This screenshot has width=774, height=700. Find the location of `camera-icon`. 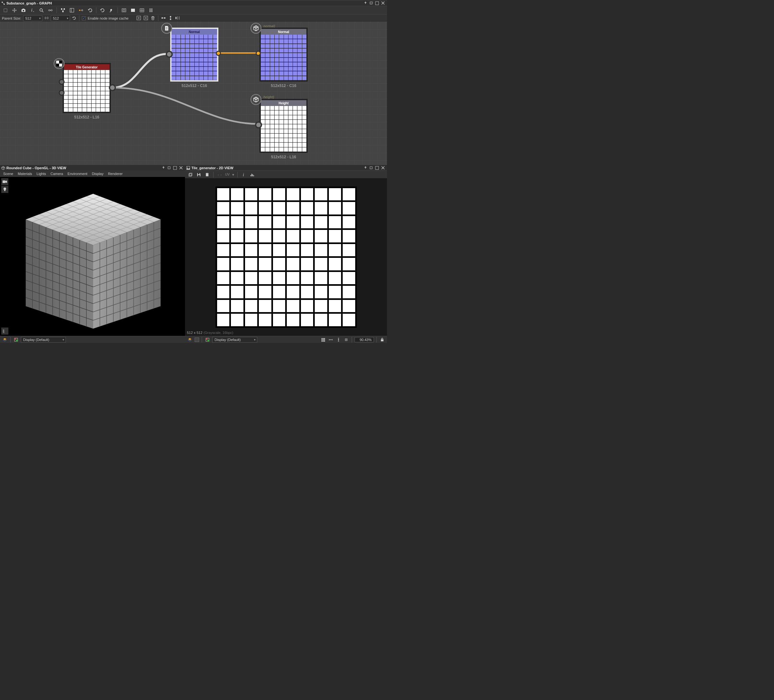

camera-icon is located at coordinates (23, 10).